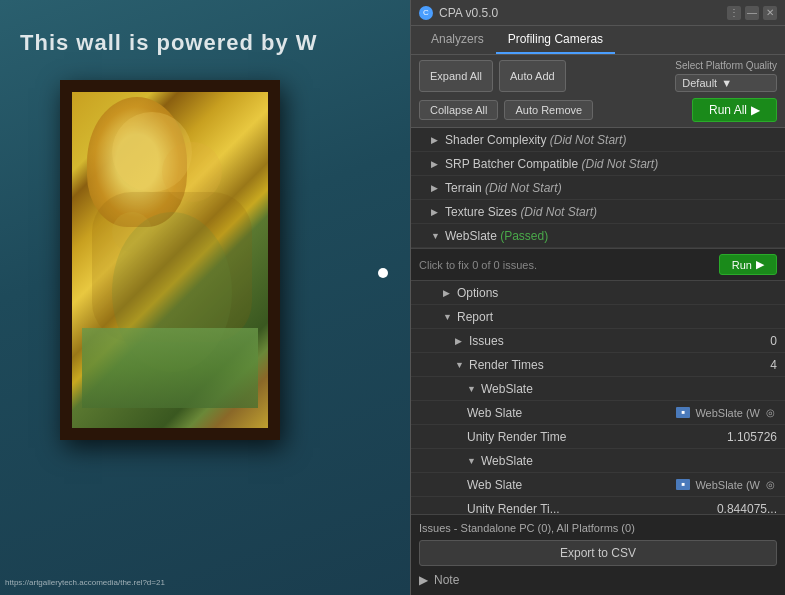 The height and width of the screenshot is (595, 785). What do you see at coordinates (598, 553) in the screenshot?
I see `export-csv-button: Export to CSV` at bounding box center [598, 553].